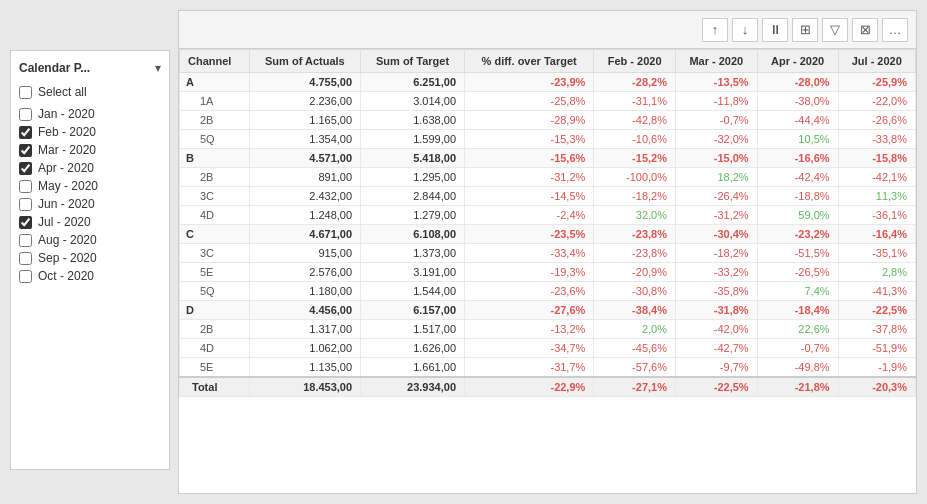  Describe the element at coordinates (90, 114) in the screenshot. I see `sidebar-item: Jan - 2020` at that location.